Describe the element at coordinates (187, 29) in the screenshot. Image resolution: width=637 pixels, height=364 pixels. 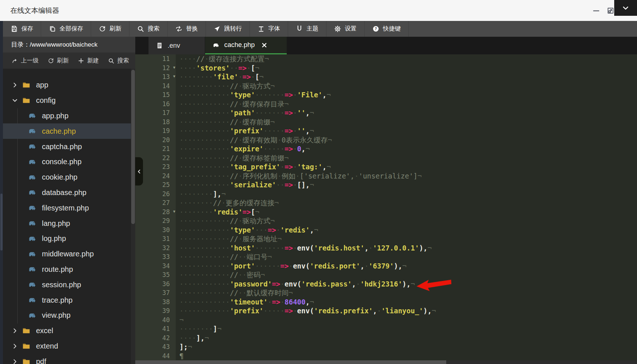
I see `toolbar-button-replace: 替换` at that location.